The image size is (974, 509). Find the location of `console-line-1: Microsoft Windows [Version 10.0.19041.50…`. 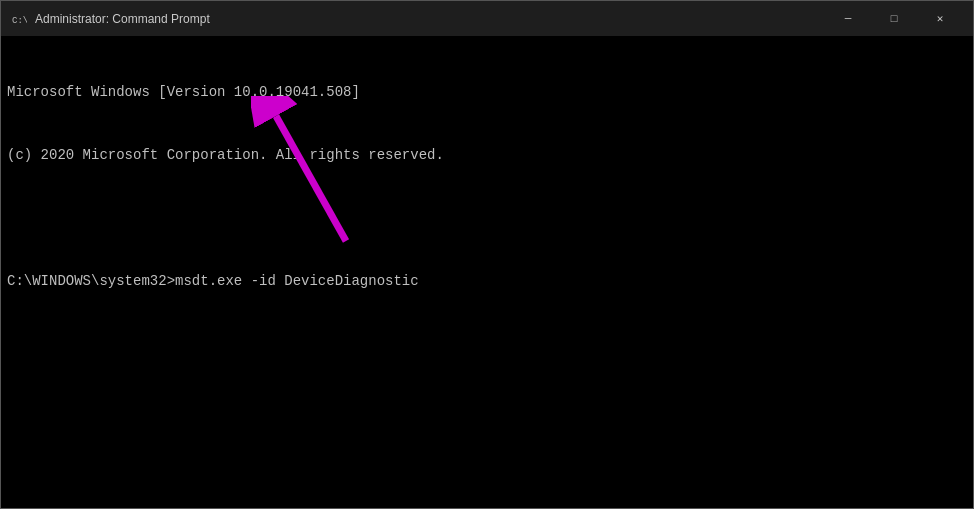

console-line-1: Microsoft Windows [Version 10.0.19041.50… is located at coordinates (487, 92).